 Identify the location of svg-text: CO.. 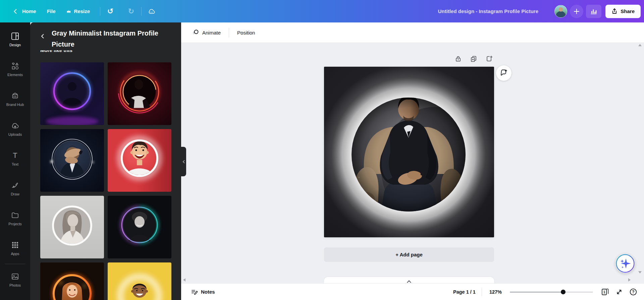
(15, 97).